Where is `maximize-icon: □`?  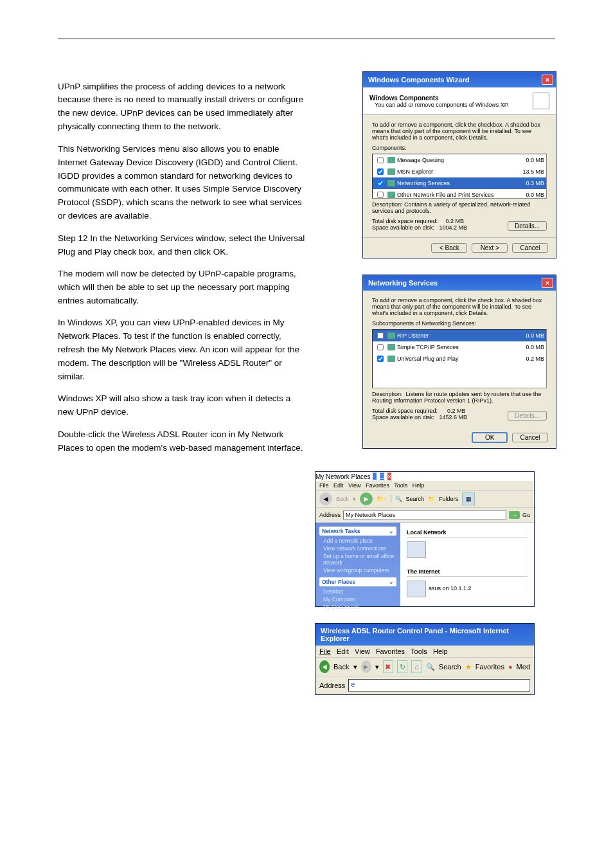
maximize-icon: □ is located at coordinates (382, 476).